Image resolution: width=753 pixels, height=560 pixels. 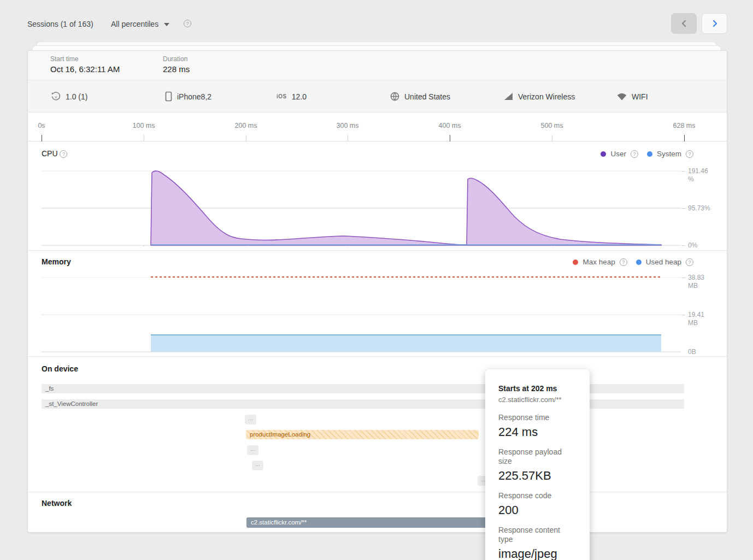 What do you see at coordinates (368, 522) in the screenshot?
I see `network-request-bar: c2.staticflickr.com/**` at bounding box center [368, 522].